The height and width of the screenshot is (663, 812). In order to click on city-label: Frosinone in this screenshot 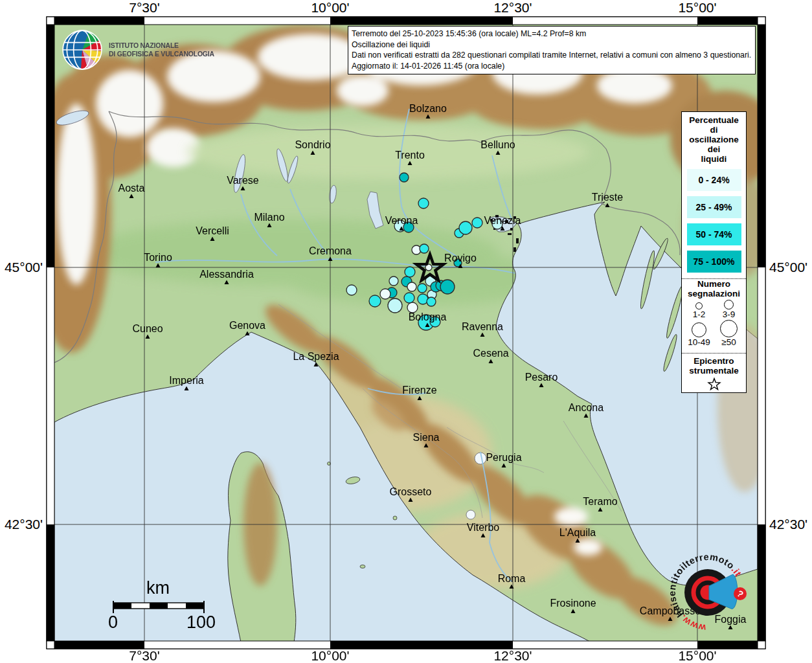, I will do `click(572, 603)`.